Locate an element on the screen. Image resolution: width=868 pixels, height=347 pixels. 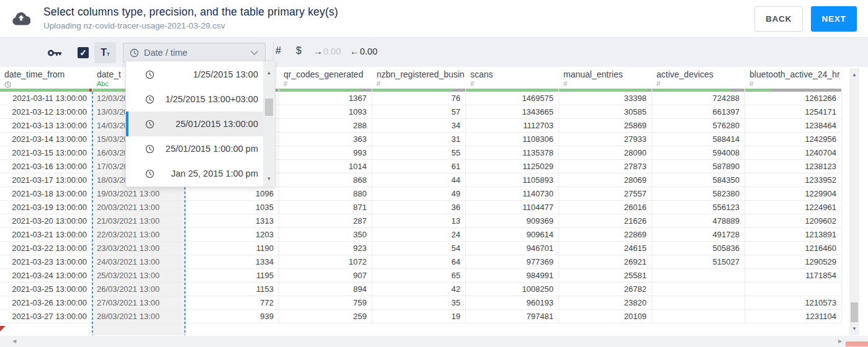
type-format-select: Date / time is located at coordinates (194, 53).